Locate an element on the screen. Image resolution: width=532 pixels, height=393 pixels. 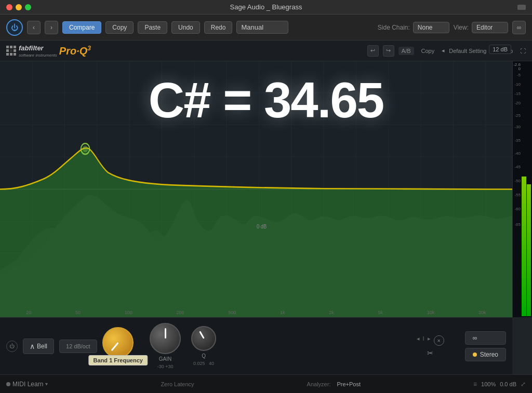
copy-eq-button: Copy is located at coordinates (428, 51).